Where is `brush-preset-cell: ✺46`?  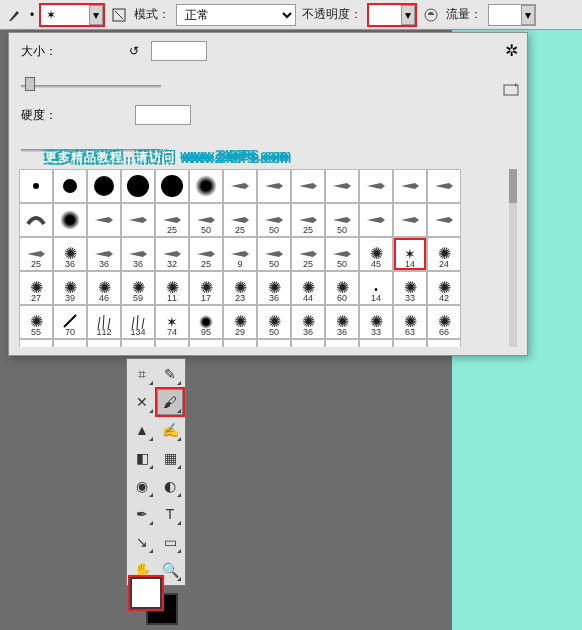
brush-preset-cell: ✺46 is located at coordinates (104, 288).